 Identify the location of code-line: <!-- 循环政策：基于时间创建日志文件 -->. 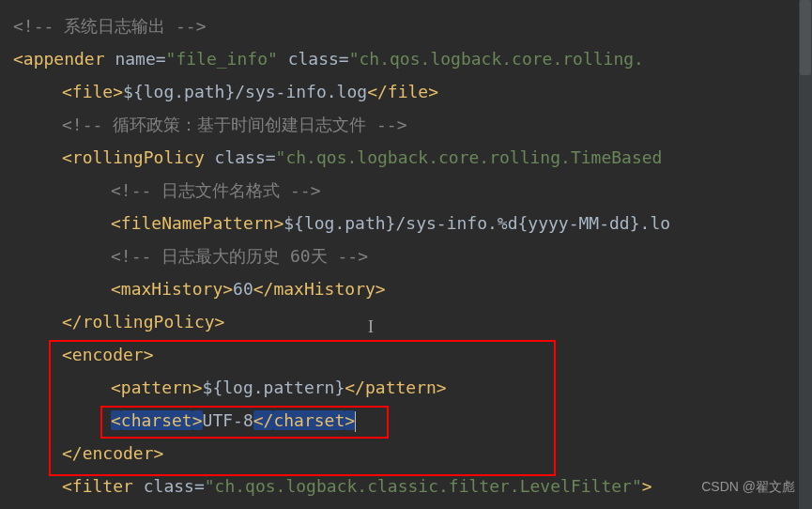
(406, 124).